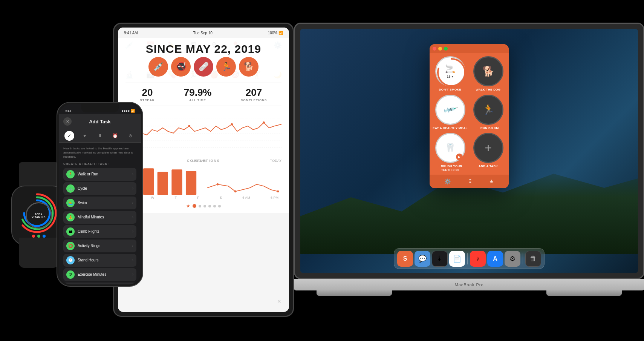  Describe the element at coordinates (100, 217) in the screenshot. I see `list-item-mindful: 🧘 Mindful Minutes ›` at that location.